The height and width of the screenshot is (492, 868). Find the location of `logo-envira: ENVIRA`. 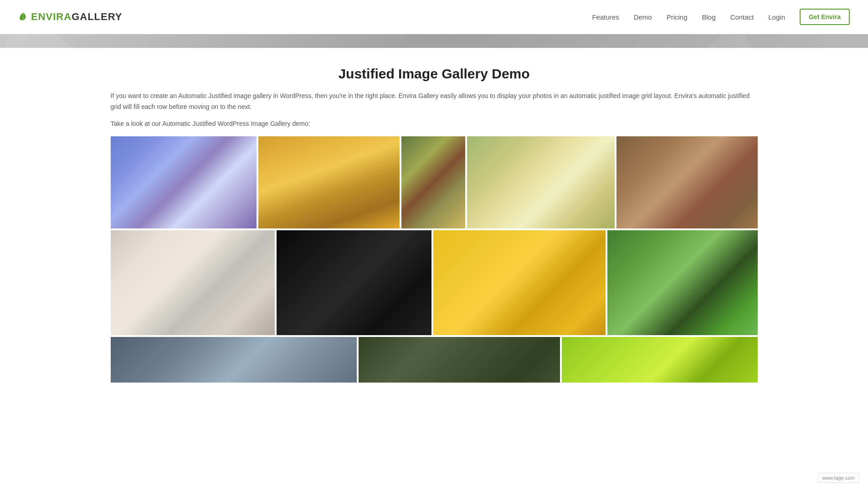

logo-envira: ENVIRA is located at coordinates (51, 16).